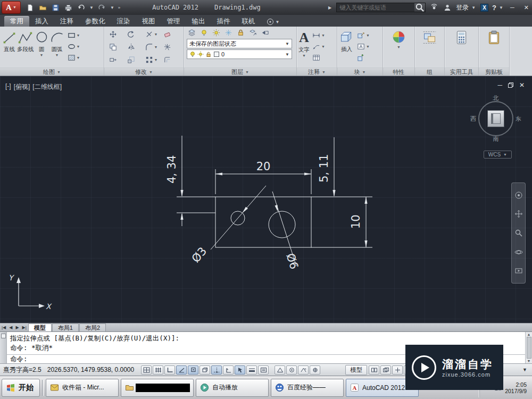 This screenshot has height=399, width=532. Describe the element at coordinates (238, 218) in the screenshot. I see `leader-small-circle` at that location.